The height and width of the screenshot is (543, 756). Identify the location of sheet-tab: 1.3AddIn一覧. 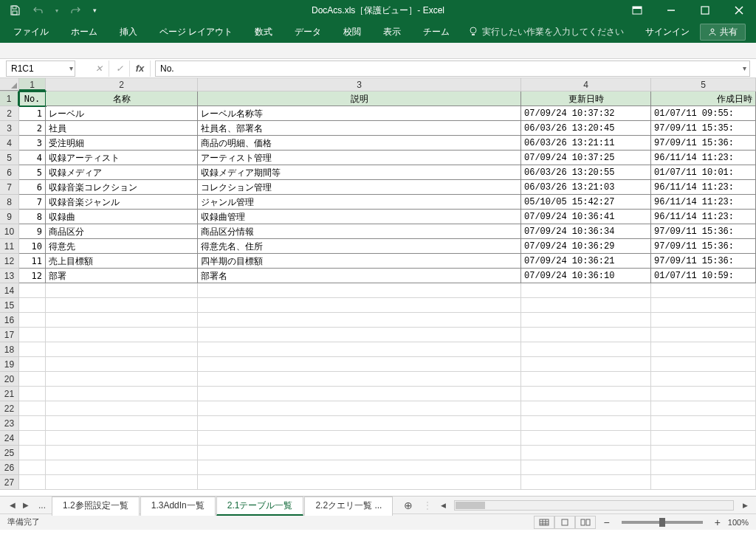
(178, 506).